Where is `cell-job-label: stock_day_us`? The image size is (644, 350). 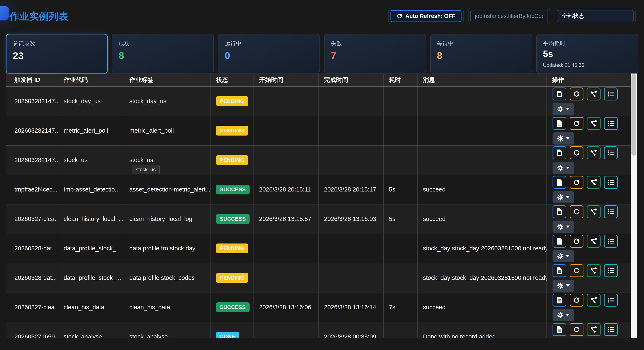
cell-job-label: stock_day_us is located at coordinates (167, 101).